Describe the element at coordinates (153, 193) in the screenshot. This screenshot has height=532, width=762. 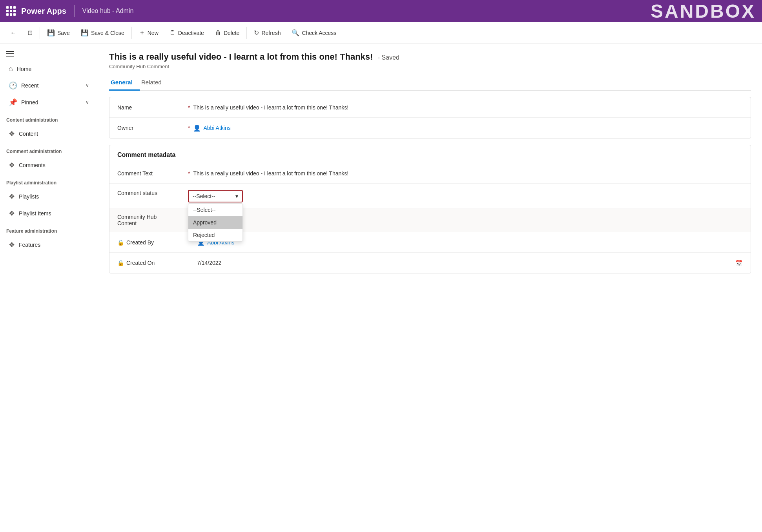
I see `comment-status-label: Comment status` at that location.